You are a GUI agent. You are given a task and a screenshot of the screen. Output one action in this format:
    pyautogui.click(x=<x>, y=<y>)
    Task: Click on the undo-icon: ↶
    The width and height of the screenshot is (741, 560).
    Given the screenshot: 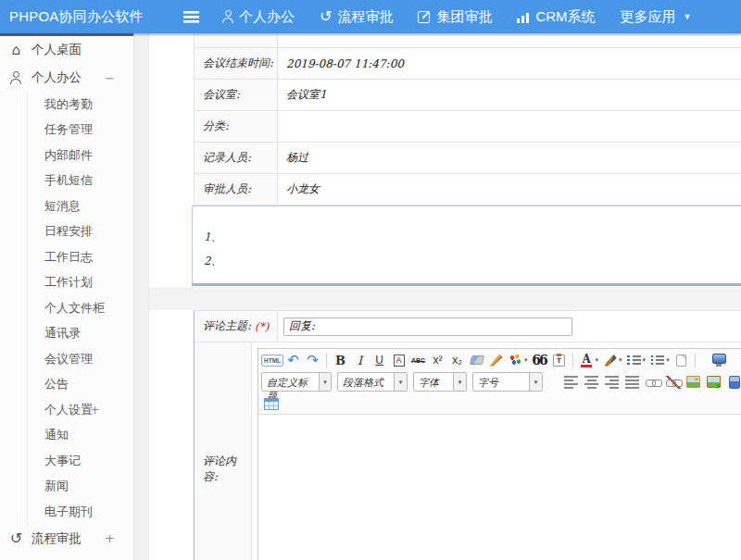 What is the action you would take?
    pyautogui.click(x=293, y=360)
    